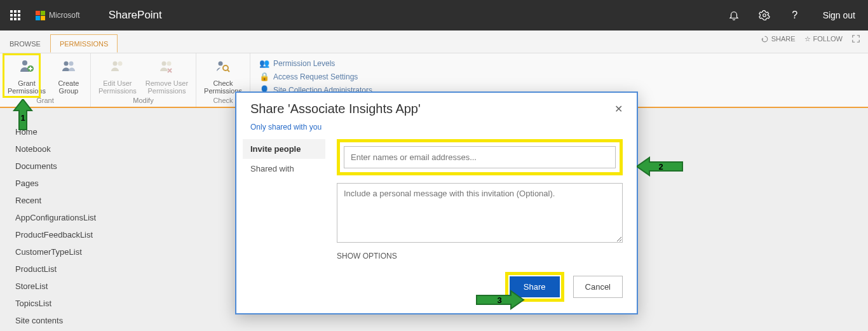 This screenshot has width=868, height=331. Describe the element at coordinates (839, 15) in the screenshot. I see `sign-out-link: Sign out` at that location.